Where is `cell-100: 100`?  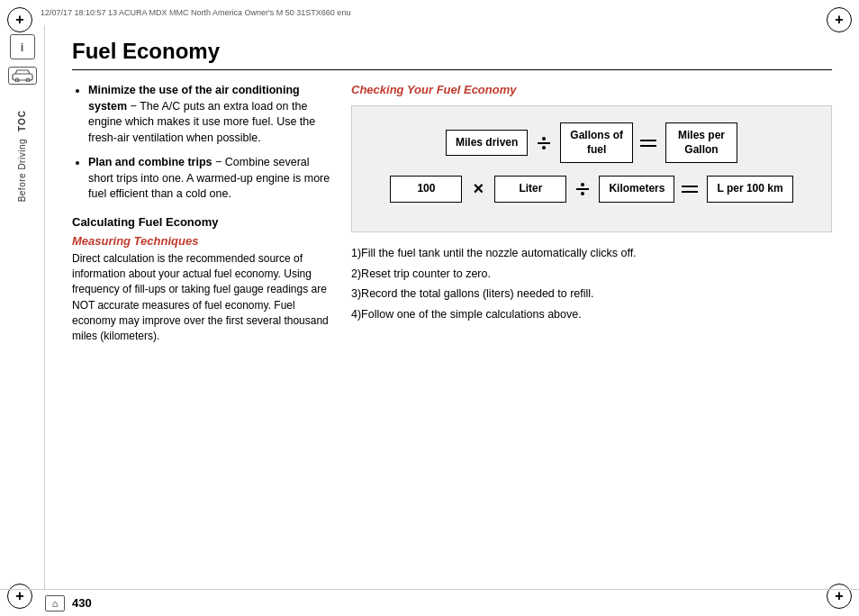 cell-100: 100 is located at coordinates (426, 189).